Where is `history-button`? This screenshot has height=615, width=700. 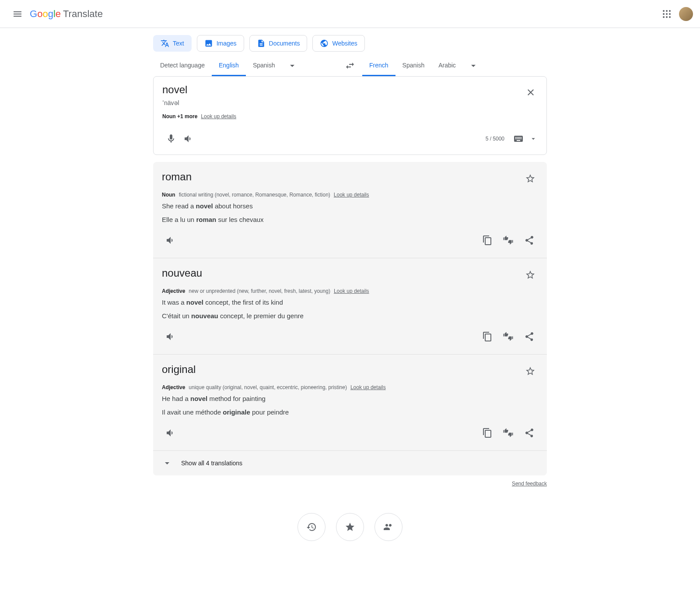 history-button is located at coordinates (312, 527).